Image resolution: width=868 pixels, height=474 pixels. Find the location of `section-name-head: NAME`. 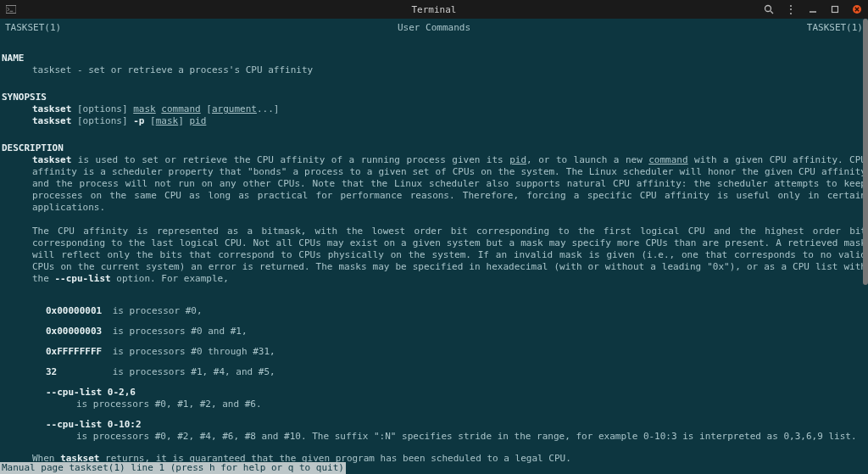

section-name-head: NAME is located at coordinates (434, 59).